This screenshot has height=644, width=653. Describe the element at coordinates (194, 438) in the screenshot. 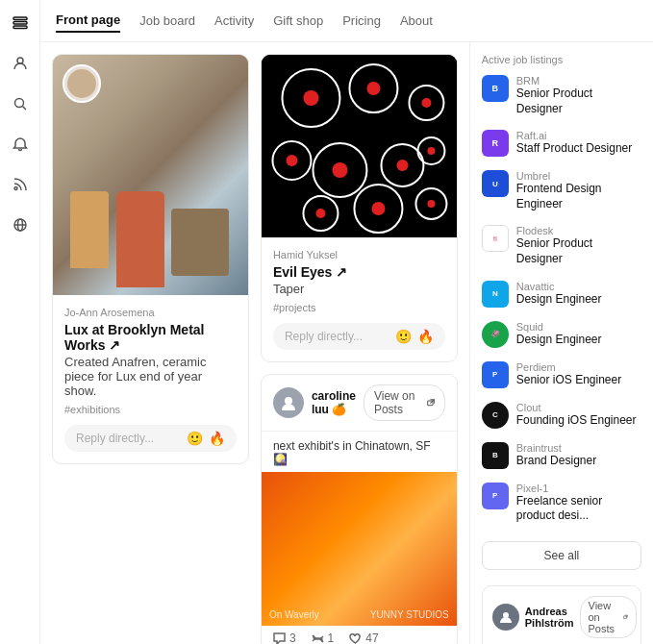

I see `emoji-icon: 🙂` at that location.